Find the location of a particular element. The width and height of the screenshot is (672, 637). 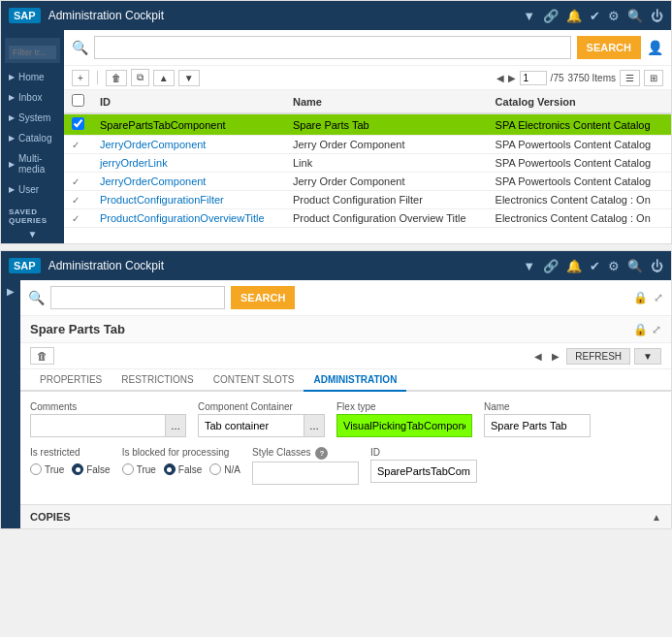

sidebar-item-catalog: ▶ Catalog is located at coordinates (33, 138).